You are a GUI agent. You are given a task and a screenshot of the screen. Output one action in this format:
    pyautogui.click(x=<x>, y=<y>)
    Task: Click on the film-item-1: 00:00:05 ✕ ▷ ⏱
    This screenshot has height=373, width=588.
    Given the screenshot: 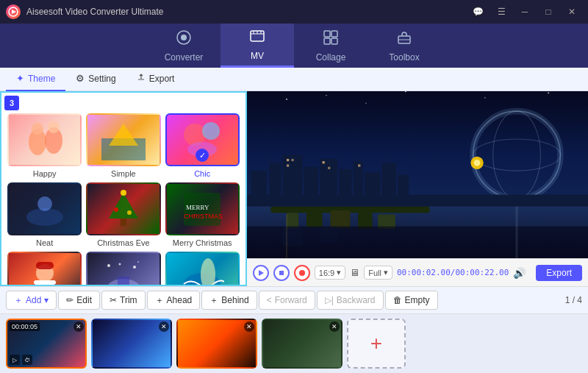 What is the action you would take?
    pyautogui.click(x=46, y=344)
    